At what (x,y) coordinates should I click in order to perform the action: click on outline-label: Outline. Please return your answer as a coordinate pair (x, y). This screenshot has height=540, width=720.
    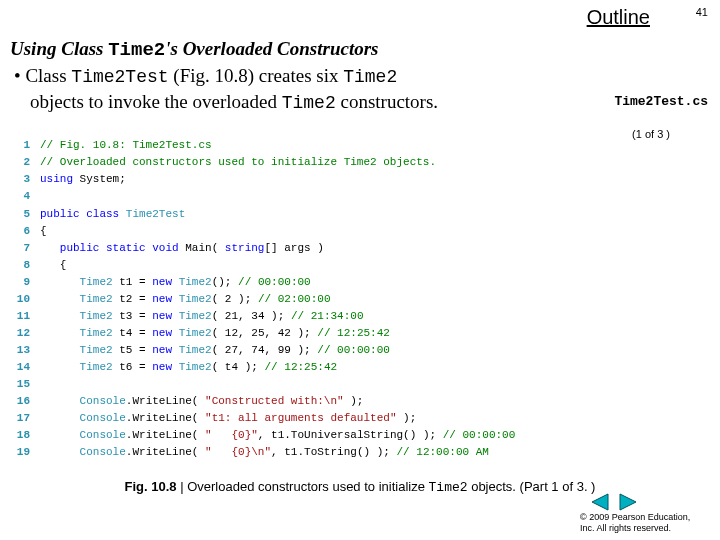
    Looking at the image, I should click on (618, 18).